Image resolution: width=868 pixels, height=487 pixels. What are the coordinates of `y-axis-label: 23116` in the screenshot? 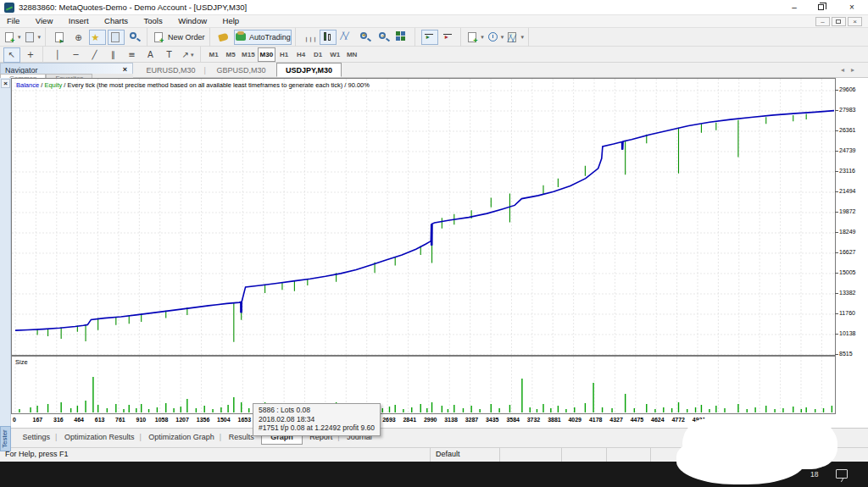 It's located at (848, 171).